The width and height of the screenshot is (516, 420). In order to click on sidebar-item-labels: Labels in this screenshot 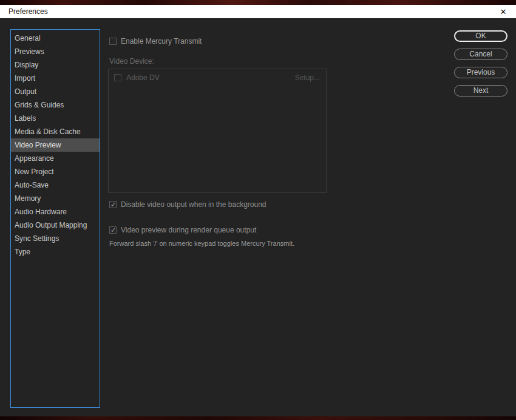, I will do `click(55, 118)`.